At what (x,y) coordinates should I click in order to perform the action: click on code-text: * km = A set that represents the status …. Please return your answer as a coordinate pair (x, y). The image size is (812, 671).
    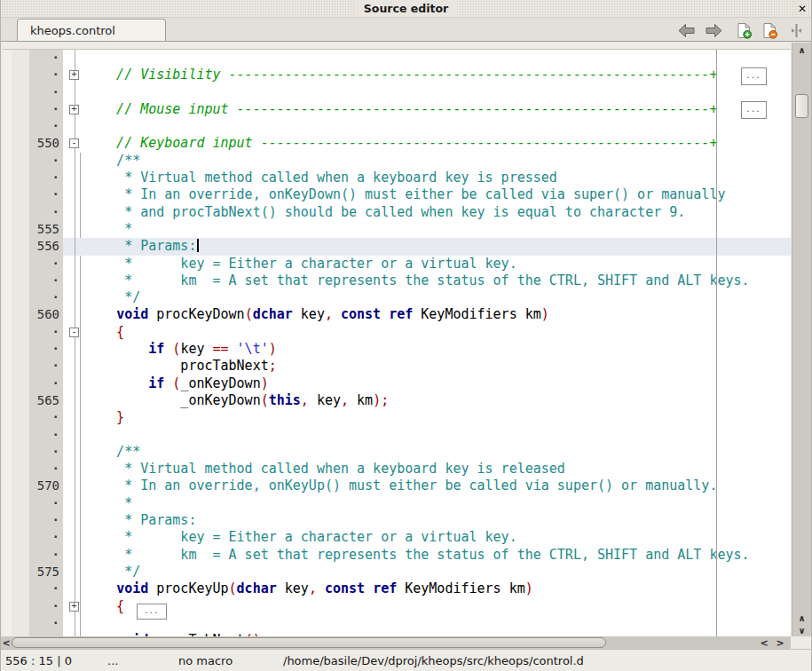
    Looking at the image, I should click on (438, 280).